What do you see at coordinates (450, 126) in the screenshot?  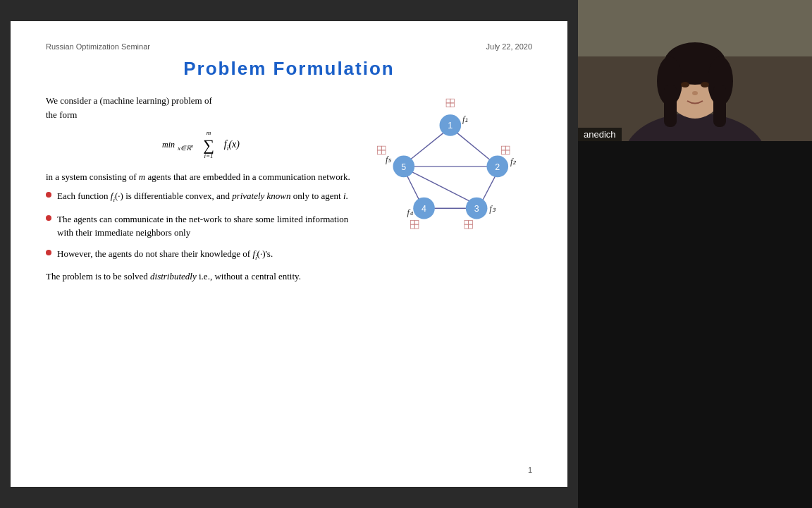 I see `node-1-label: 1` at bounding box center [450, 126].